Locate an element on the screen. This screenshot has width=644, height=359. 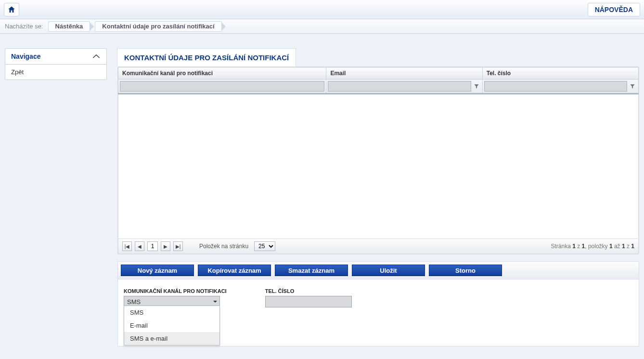
pager-last: ▶| is located at coordinates (178, 246).